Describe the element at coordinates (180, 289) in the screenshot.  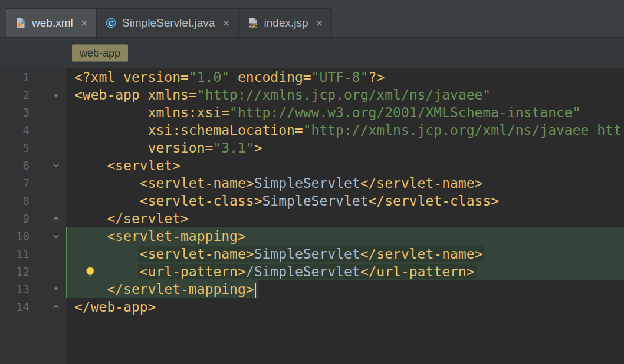
I see `code-token: </servlet-mapping>` at that location.